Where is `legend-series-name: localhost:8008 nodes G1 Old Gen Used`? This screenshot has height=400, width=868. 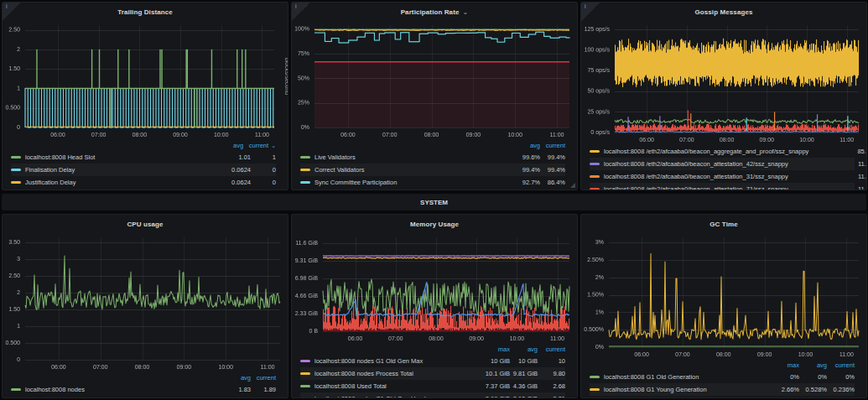 legend-series-name: localhost:8008 nodes G1 Old Gen Used is located at coordinates (399, 396).